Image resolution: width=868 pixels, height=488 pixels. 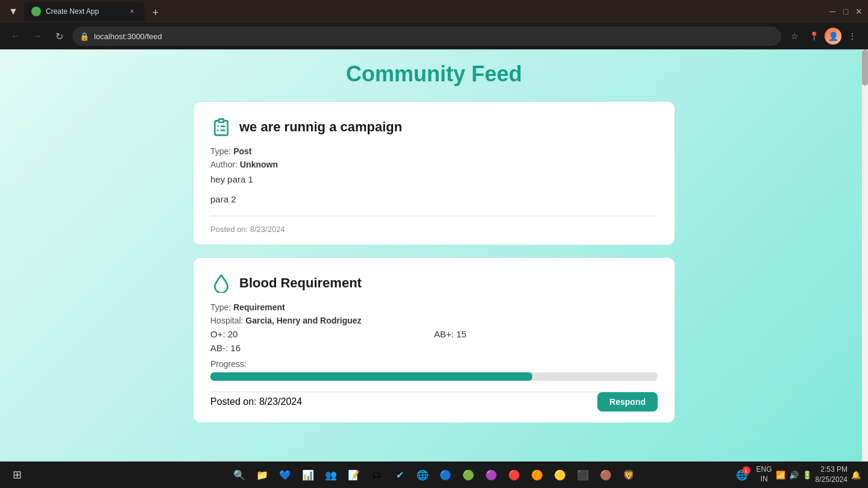 I want to click on location-icon: 📍, so click(x=814, y=36).